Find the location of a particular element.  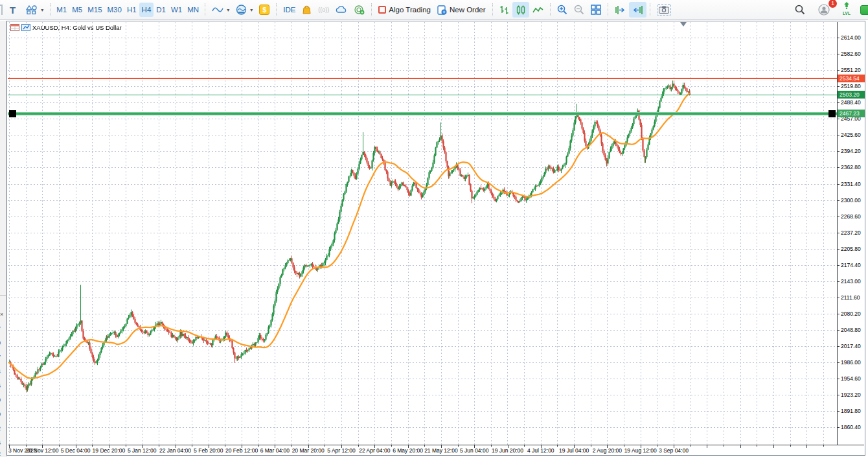

time-axis-label: 21 May 12:00 is located at coordinates (441, 451).